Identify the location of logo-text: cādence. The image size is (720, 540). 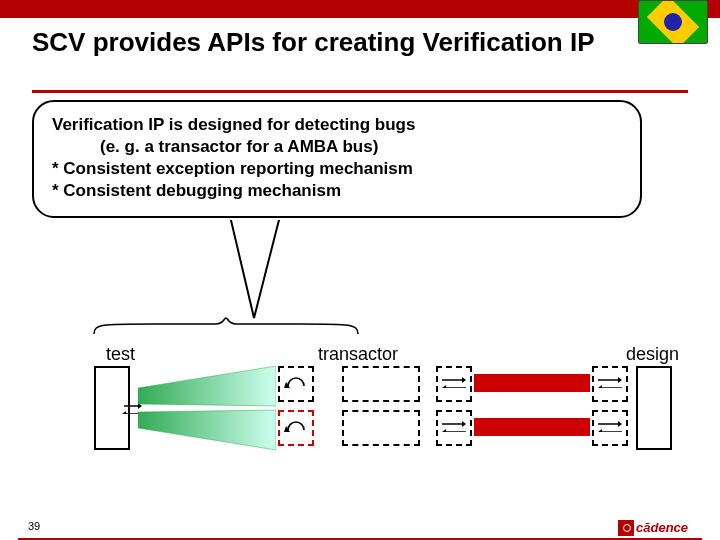
(662, 528).